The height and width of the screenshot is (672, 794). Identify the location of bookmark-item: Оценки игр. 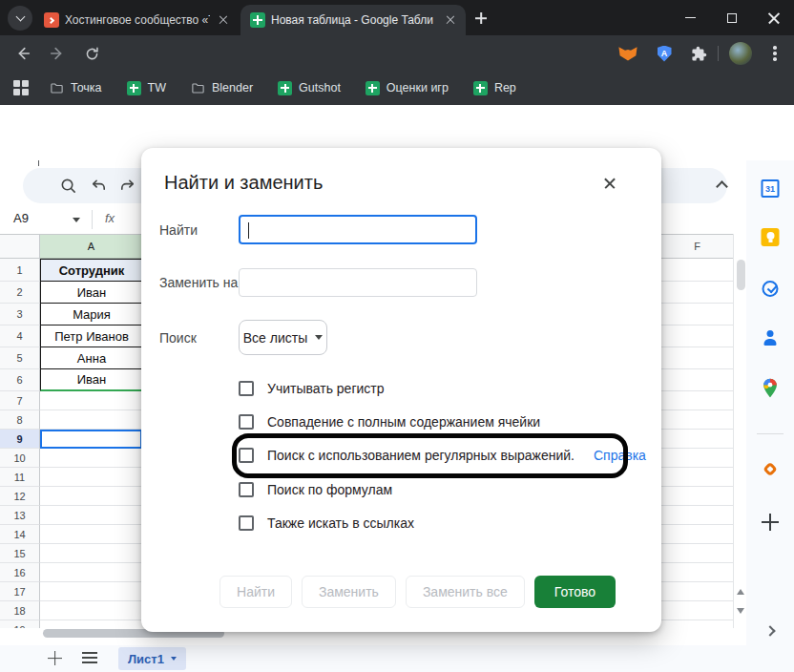
(407, 88).